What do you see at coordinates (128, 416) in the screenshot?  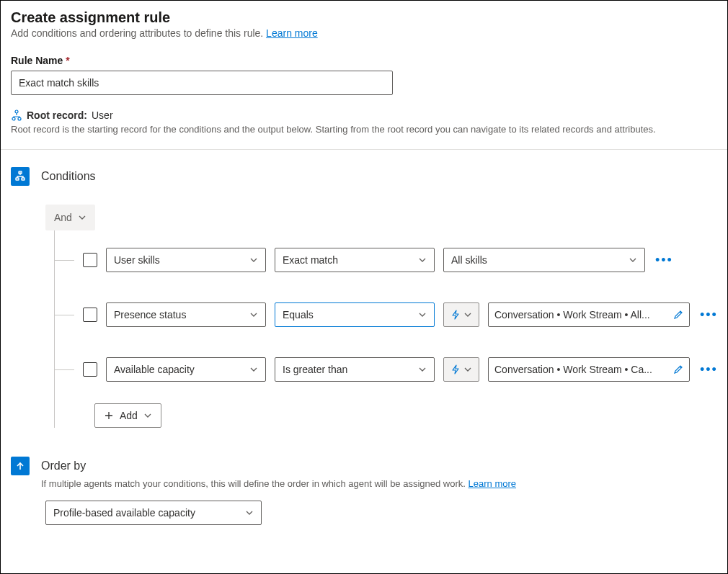 I see `add-condition-button: Add` at bounding box center [128, 416].